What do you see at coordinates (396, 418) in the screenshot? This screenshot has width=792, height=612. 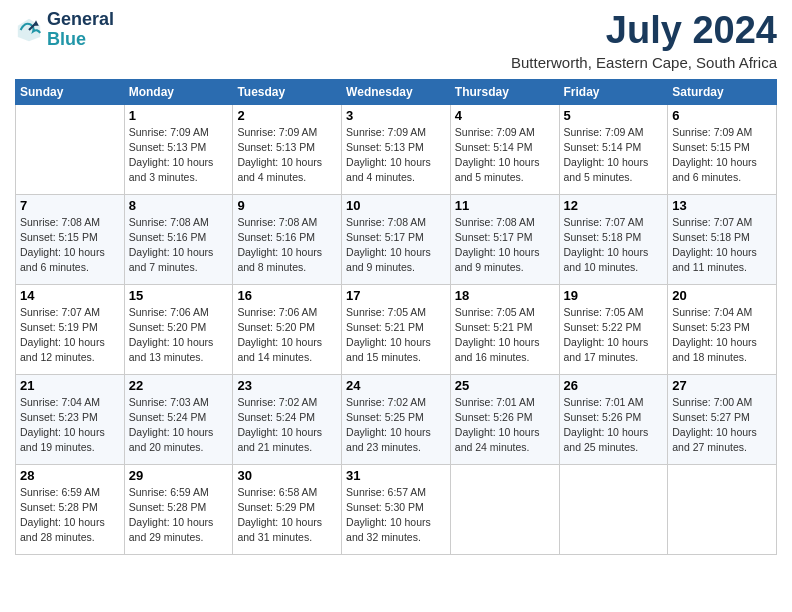 I see `sunset: Sunset: 5:25 PM` at bounding box center [396, 418].